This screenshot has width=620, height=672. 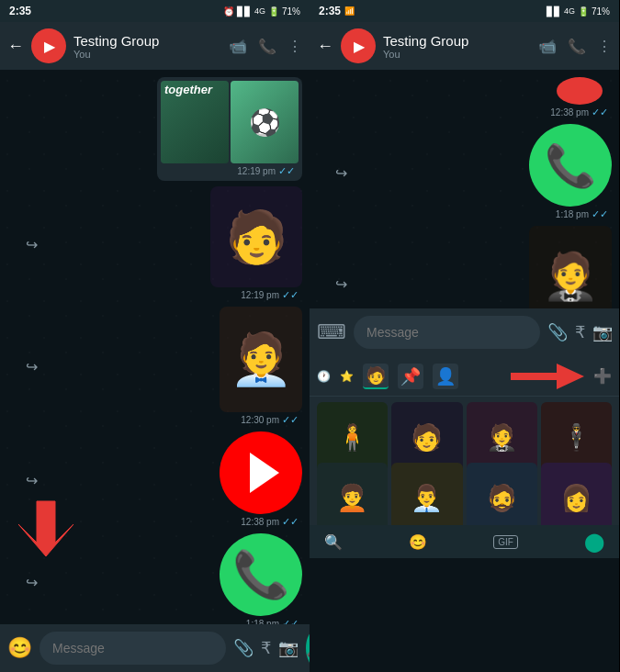 I want to click on left-message-input, so click(x=132, y=648).